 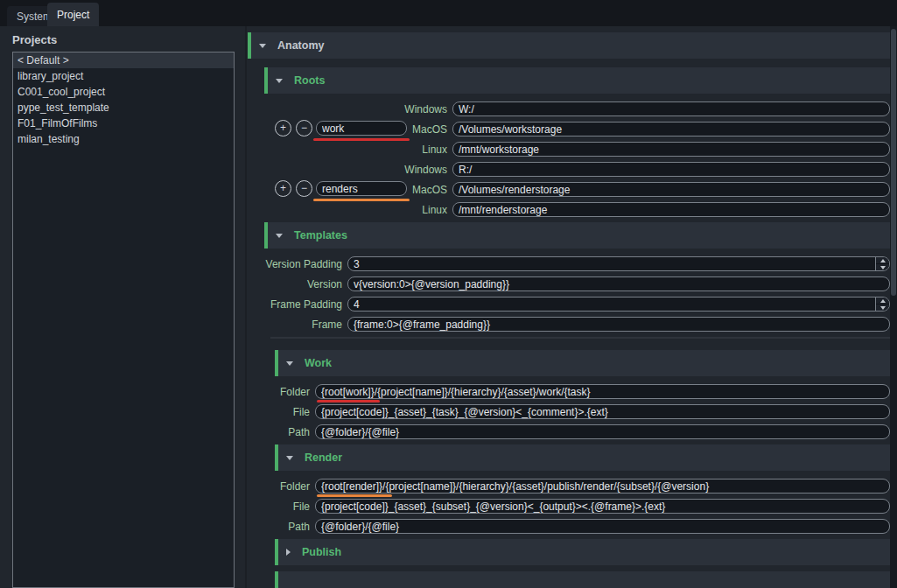 I want to click on project-list-item: F01_FilmOfFilms, so click(x=123, y=123).